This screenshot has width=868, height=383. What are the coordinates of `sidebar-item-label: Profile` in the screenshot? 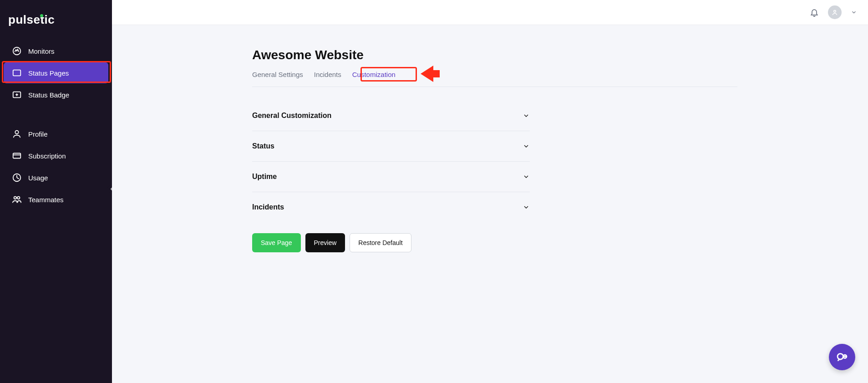 It's located at (38, 134).